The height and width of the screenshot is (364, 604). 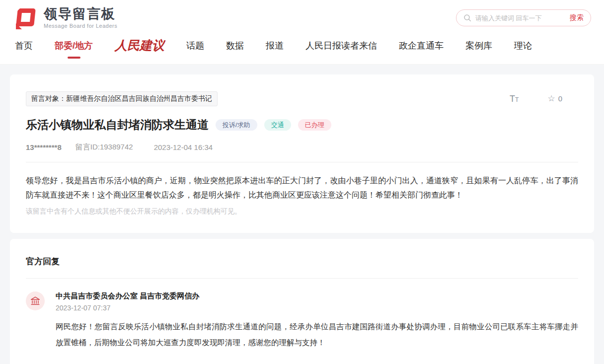 What do you see at coordinates (524, 18) in the screenshot?
I see `search-bar: 搜索` at bounding box center [524, 18].